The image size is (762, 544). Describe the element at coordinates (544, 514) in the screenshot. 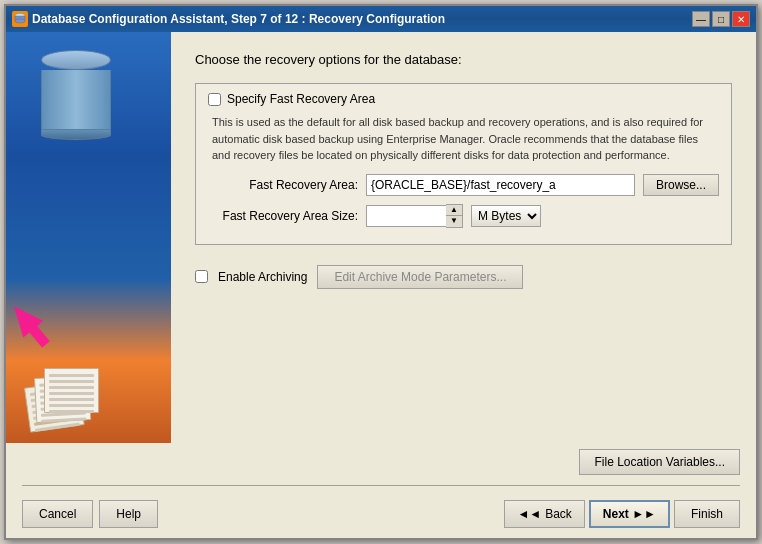

I see `back-button: ◄◄ Back` at that location.